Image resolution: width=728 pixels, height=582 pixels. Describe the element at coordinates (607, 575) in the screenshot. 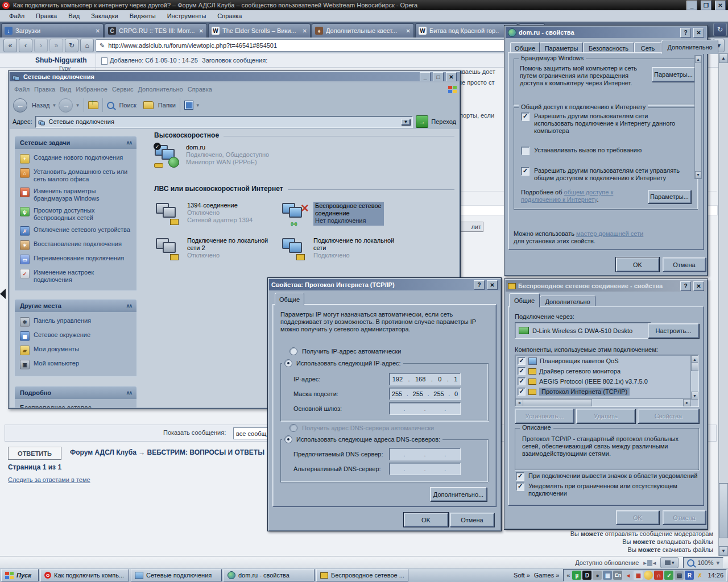

I see `tray-network-activity-icon: ▦` at that location.